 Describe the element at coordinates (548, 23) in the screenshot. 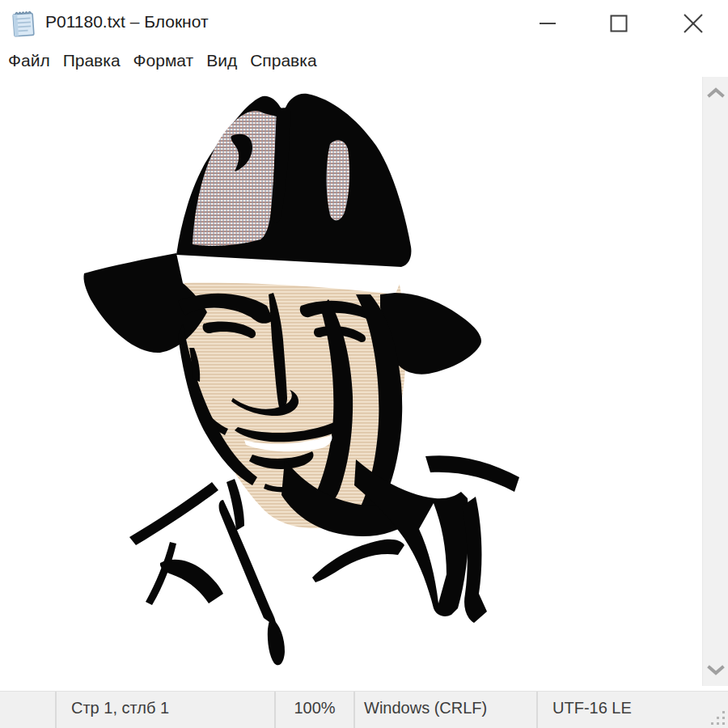

I see `minimize-button` at that location.